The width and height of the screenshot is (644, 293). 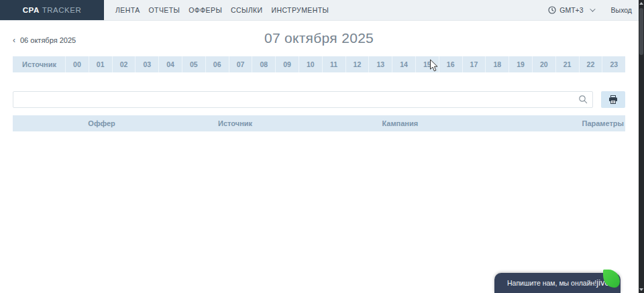 I want to click on hour-cell-17: 17, so click(x=474, y=64).